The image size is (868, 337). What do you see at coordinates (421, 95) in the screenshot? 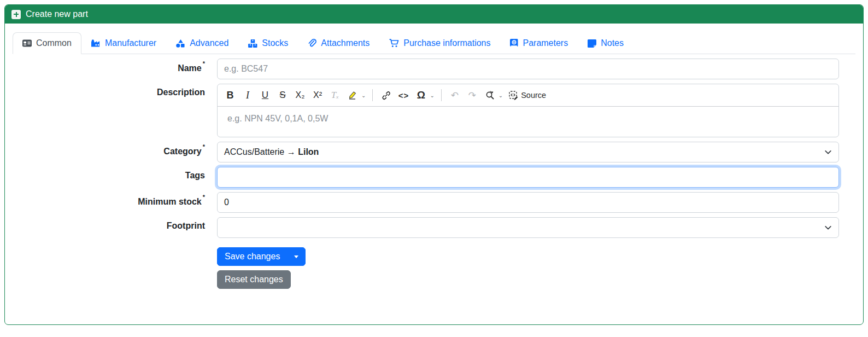
I see `special-characters-button: Ω` at bounding box center [421, 95].